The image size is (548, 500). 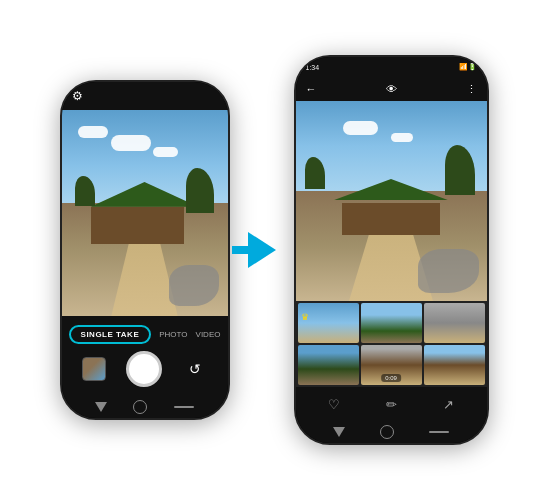 I want to click on crown-icon-1: ♛, so click(x=305, y=317).